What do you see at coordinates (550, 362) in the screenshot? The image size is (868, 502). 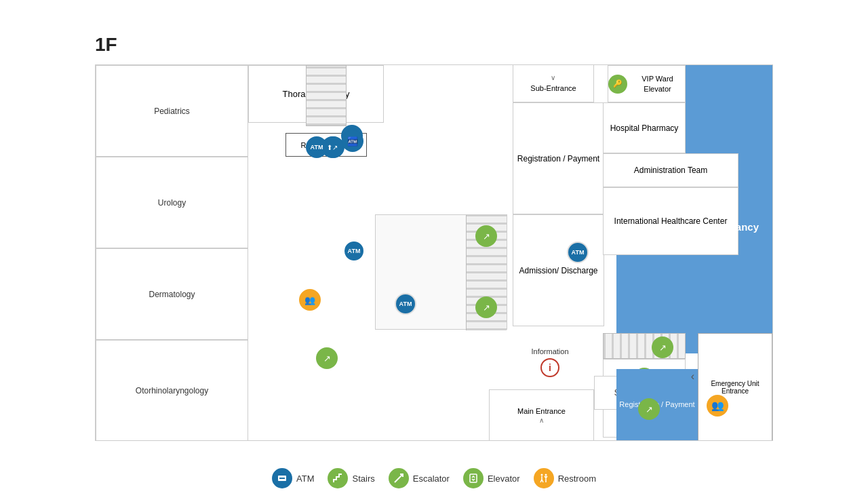 I see `information-area: Information i` at bounding box center [550, 362].